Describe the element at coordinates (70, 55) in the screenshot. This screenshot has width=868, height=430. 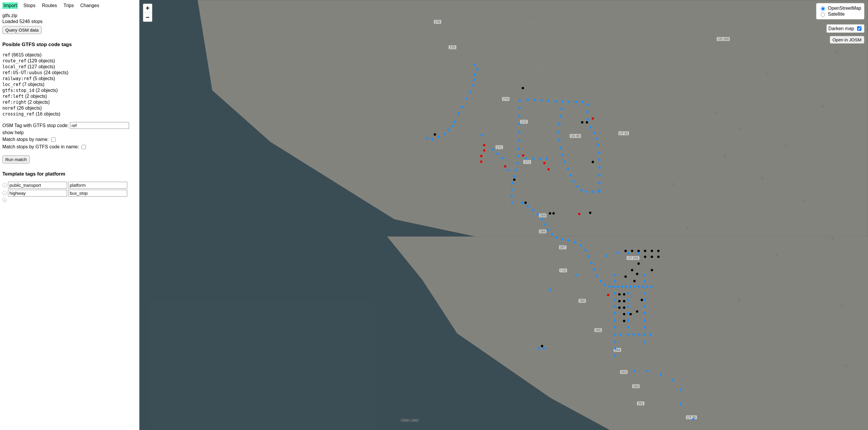
I see `possible-tag-row: ref (6615 objects)` at that location.